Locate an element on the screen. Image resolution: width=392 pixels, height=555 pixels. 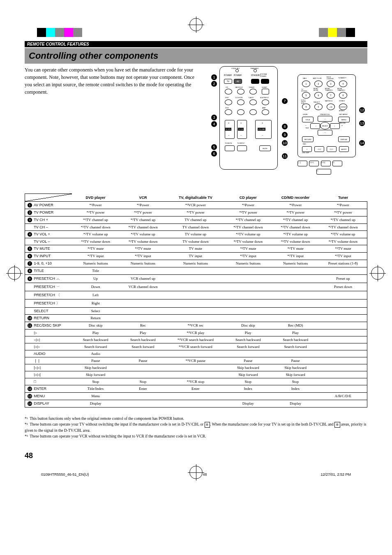
table-row: TV CH –*²TV channel down*²TV channel dow… is located at coordinates (196, 227).